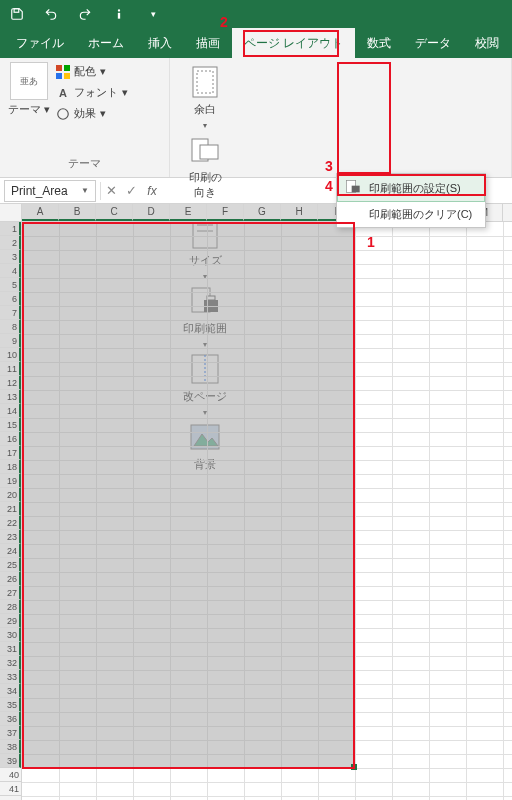  What do you see at coordinates (10, 313) in the screenshot?
I see `row-header-7: 7` at bounding box center [10, 313].